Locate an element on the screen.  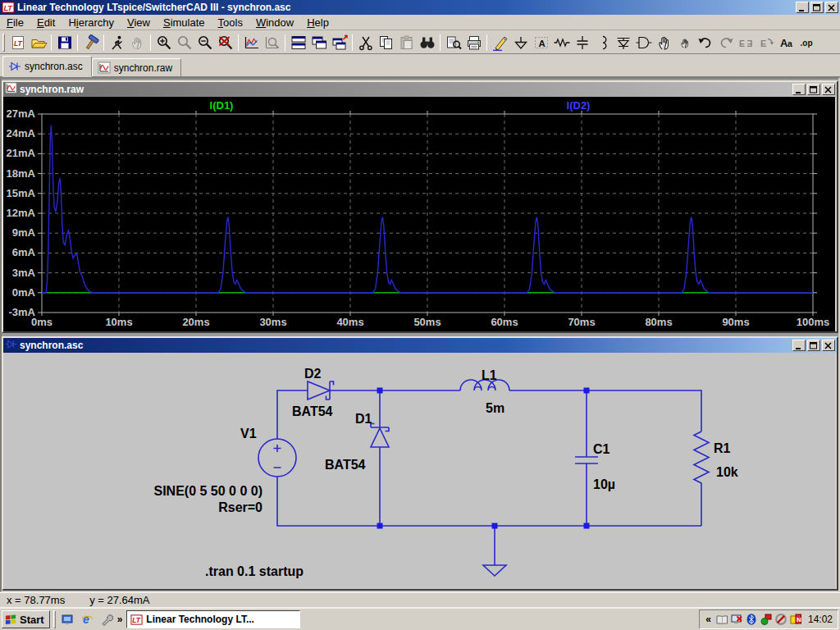
toolbar-grip is located at coordinates (3, 43).